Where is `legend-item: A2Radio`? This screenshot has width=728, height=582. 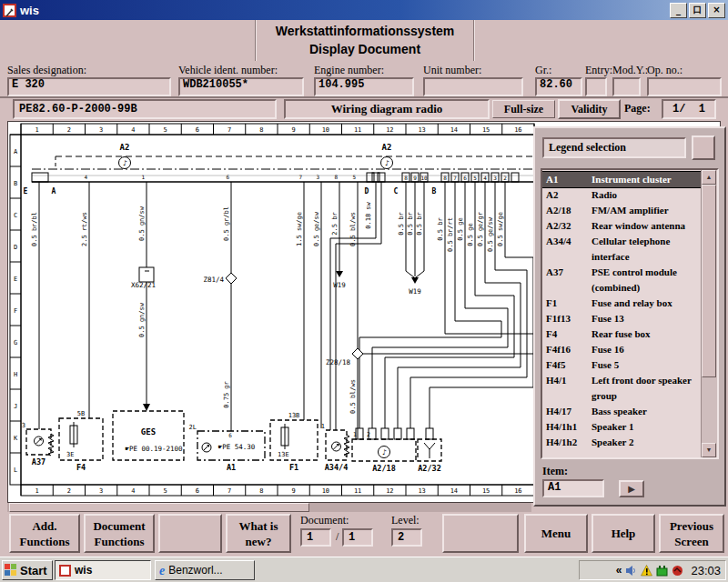 legend-item: A2Radio is located at coordinates (622, 195).